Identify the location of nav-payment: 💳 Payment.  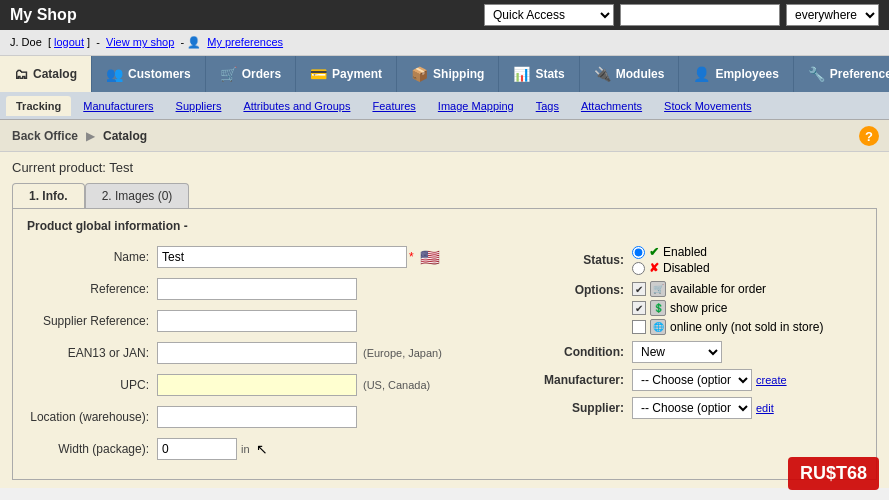
(346, 74).